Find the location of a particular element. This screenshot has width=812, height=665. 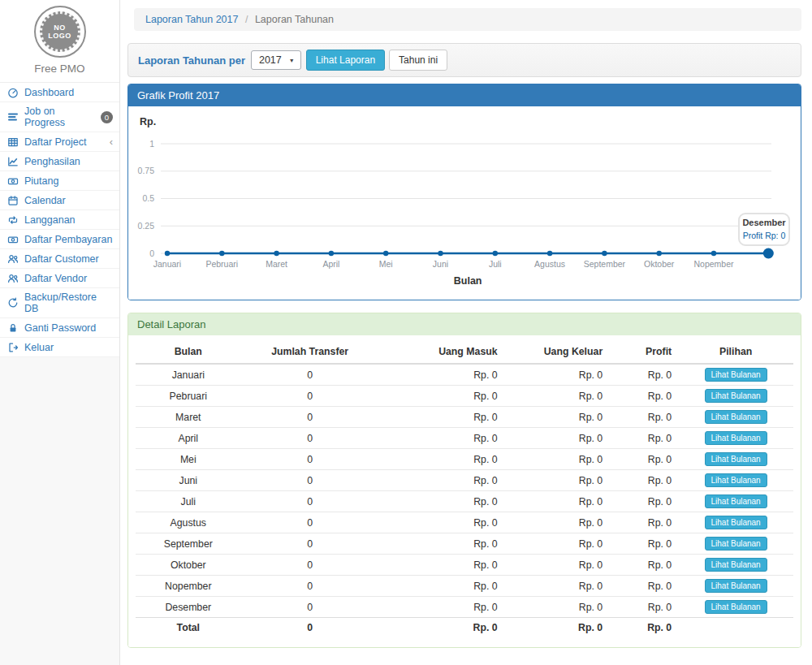

sidebar-item-daftar-vendor: Daftar Vendor is located at coordinates (60, 279).